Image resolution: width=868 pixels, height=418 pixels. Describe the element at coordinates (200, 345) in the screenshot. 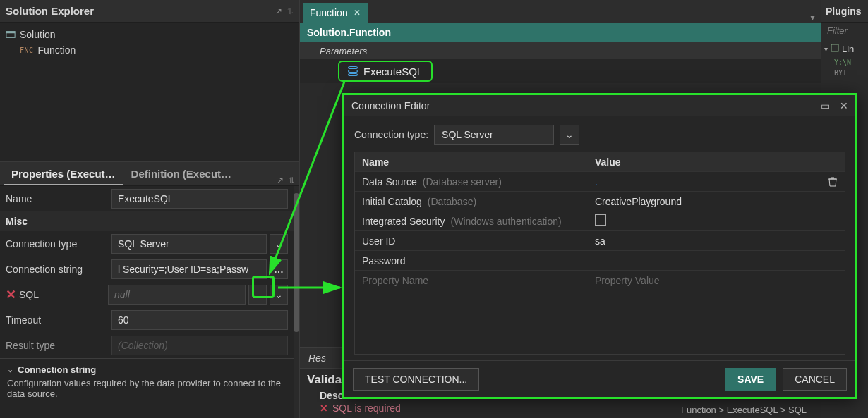

I see `result-type-input` at that location.